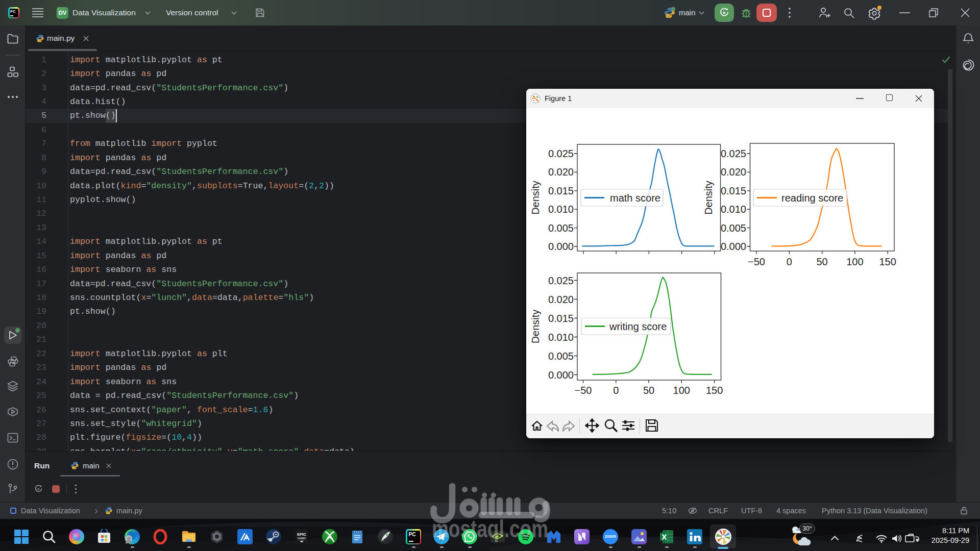  What do you see at coordinates (302, 535) in the screenshot?
I see `svg-text: EPIC` at bounding box center [302, 535].